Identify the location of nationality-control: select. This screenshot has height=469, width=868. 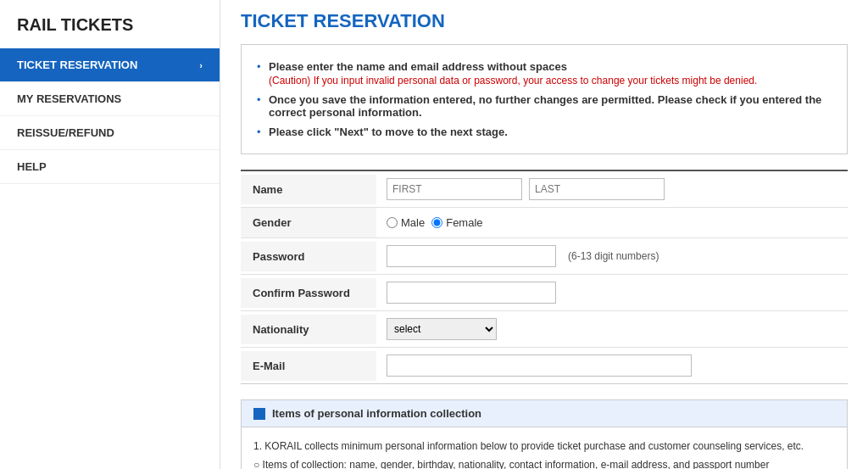
(612, 329).